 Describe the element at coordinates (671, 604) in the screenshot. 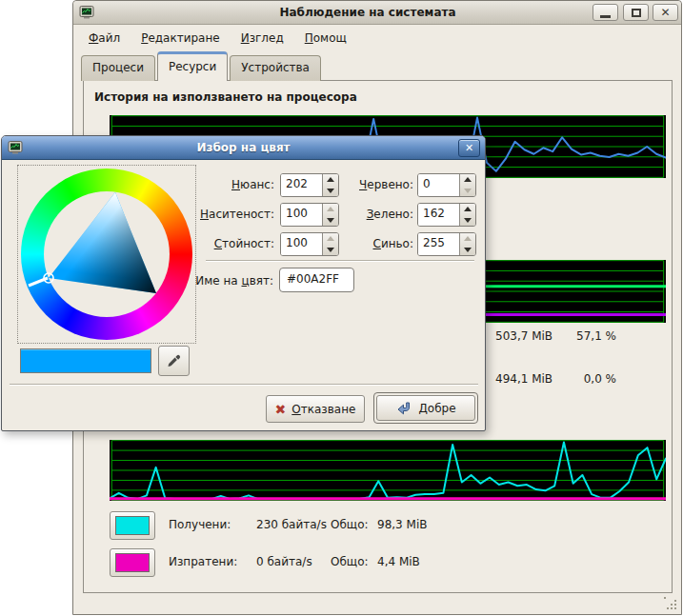

I see `resize-grip` at that location.